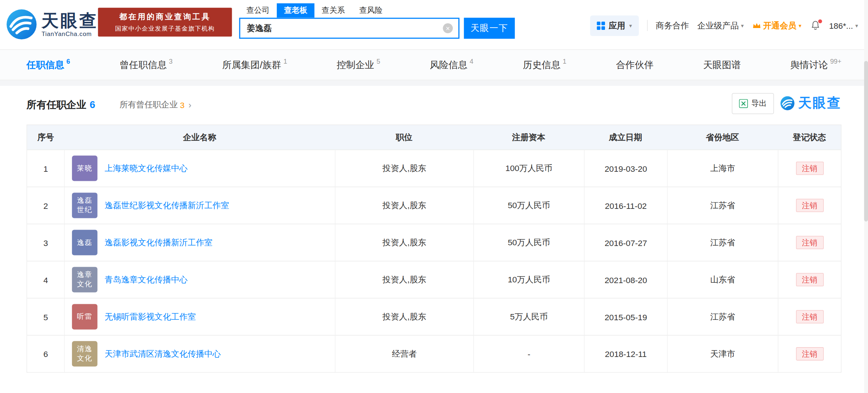 The image size is (868, 393). Describe the element at coordinates (625, 279) in the screenshot. I see `founded-date-cell: 2021-08-20` at that location.